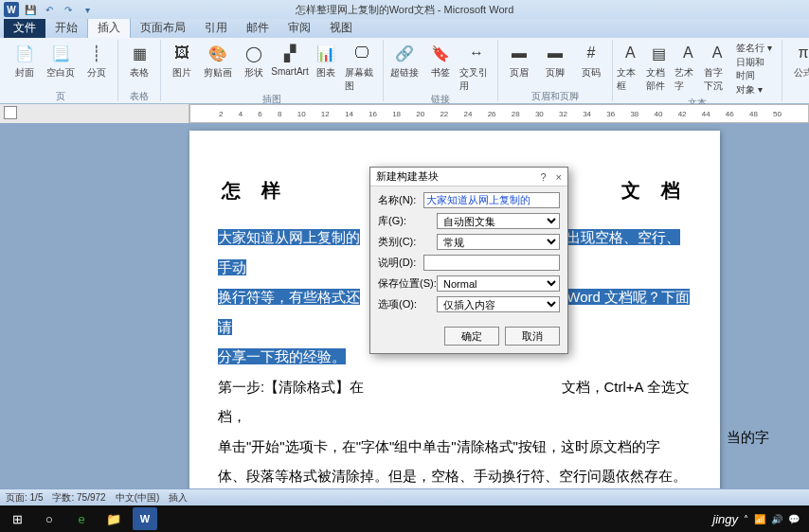 This screenshot has height=532, width=809. I want to click on ribbon-group-label: 页眉和页脚, so click(555, 96).